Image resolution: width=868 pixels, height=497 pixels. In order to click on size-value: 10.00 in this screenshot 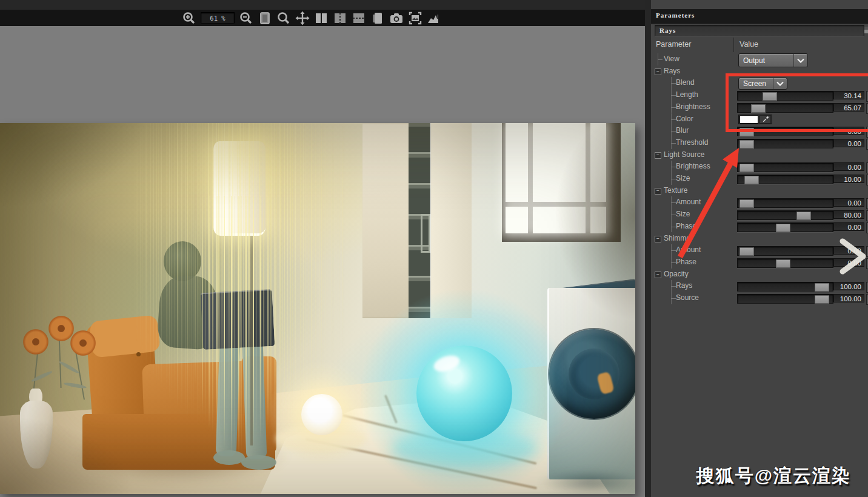, I will do `click(849, 179)`.